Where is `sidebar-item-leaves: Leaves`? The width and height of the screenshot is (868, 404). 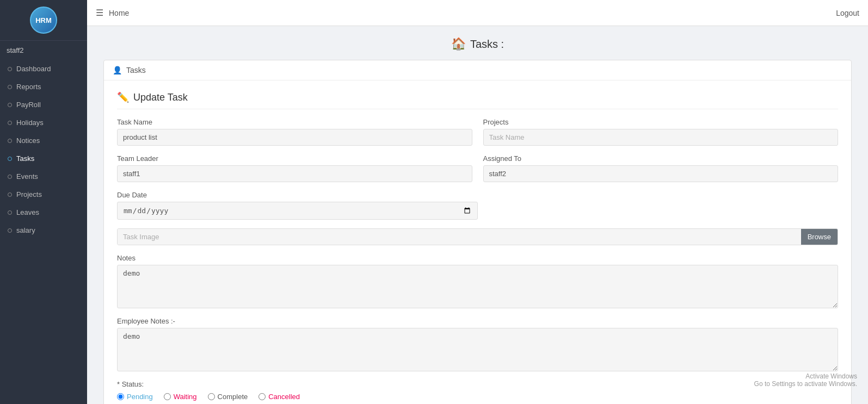
sidebar-item-leaves: Leaves is located at coordinates (44, 212).